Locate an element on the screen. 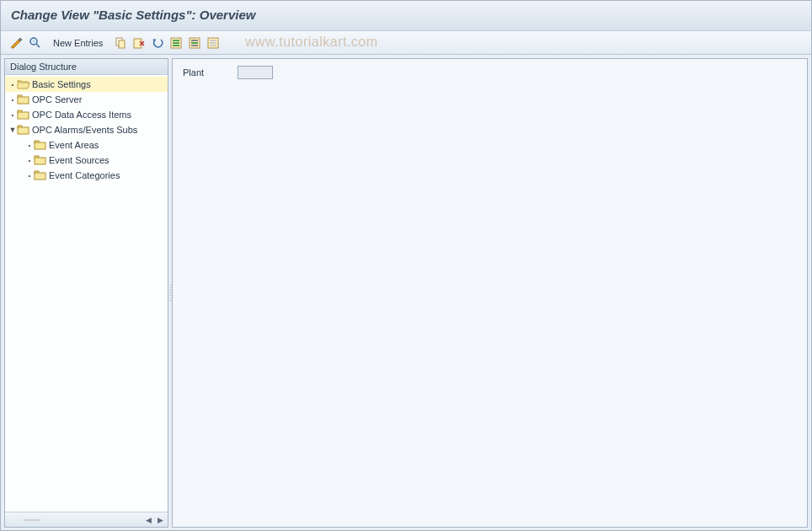 This screenshot has height=531, width=812. splitter-grip-icon is located at coordinates (170, 293).